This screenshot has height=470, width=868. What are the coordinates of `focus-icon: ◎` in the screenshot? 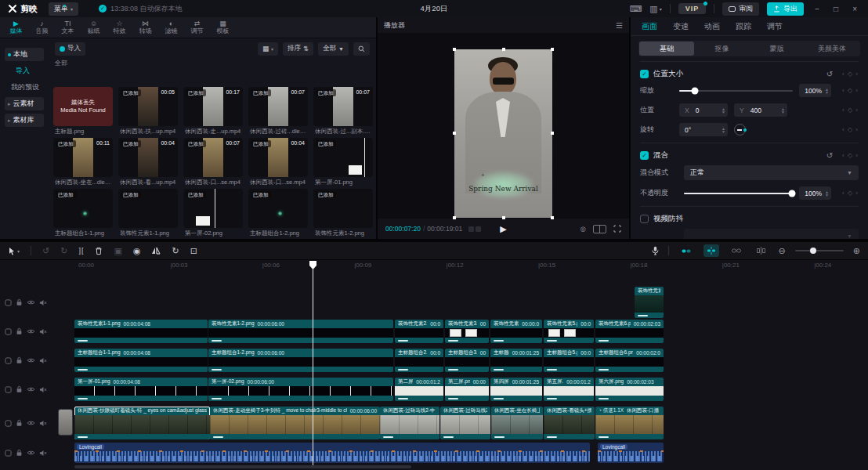 It's located at (583, 229).